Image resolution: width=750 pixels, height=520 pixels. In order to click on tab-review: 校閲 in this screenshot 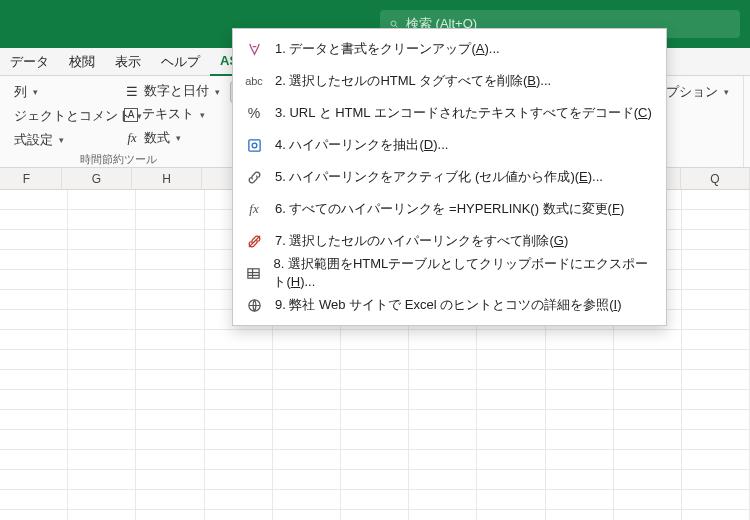, I will do `click(82, 62)`.